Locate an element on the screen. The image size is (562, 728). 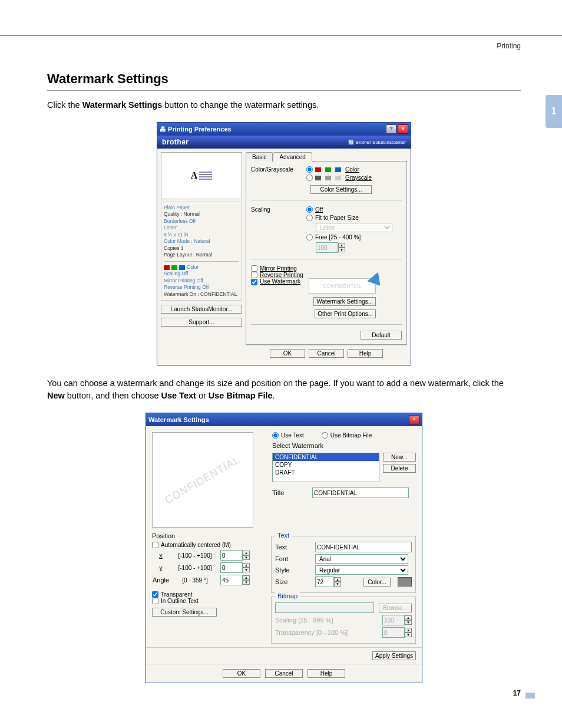
bitmap-groupbox: Bitmap Browse... Scaling [25 - 999 %]▲▼ … is located at coordinates (343, 620).